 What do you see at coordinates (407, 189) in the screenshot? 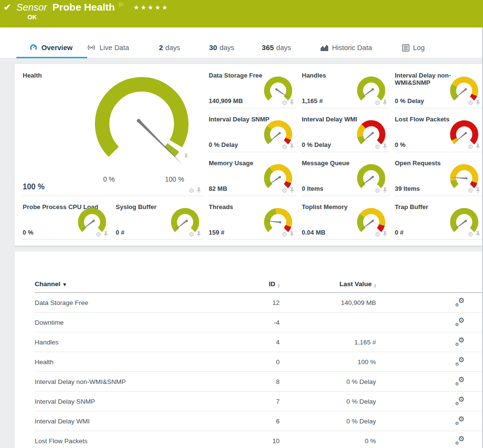
I see `gauge-value: 39 Items` at bounding box center [407, 189].